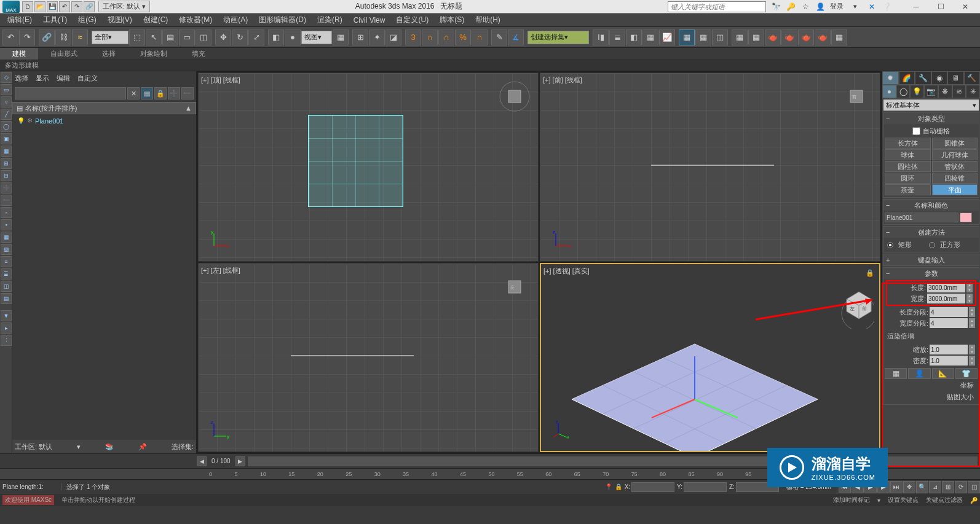  Describe the element at coordinates (923, 78) in the screenshot. I see `hierarchy-tab-icon: 🔧` at that location.